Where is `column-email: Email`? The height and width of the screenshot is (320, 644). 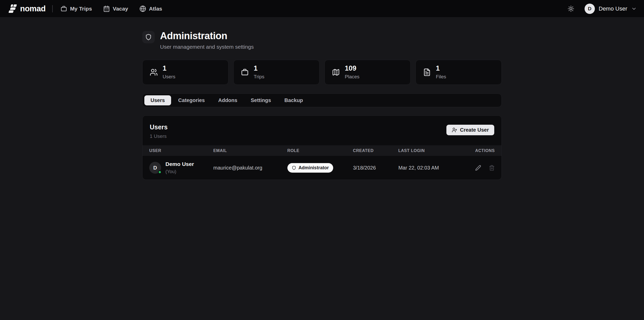 column-email: Email is located at coordinates (250, 151).